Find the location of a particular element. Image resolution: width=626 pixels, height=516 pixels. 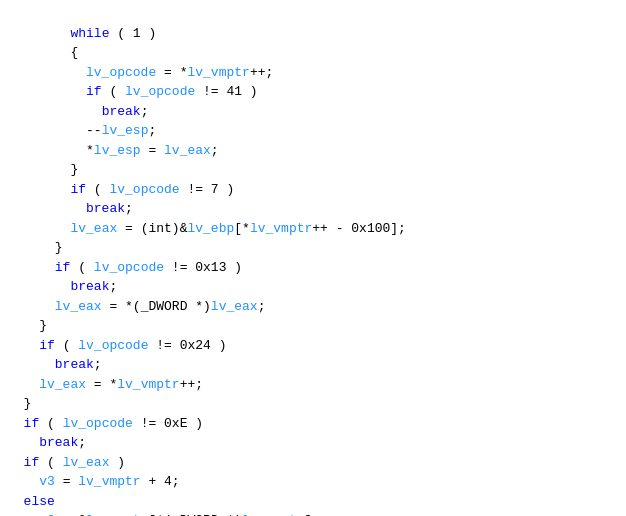

code-line: if ( lv_opcode != 0xE ) is located at coordinates (313, 424).